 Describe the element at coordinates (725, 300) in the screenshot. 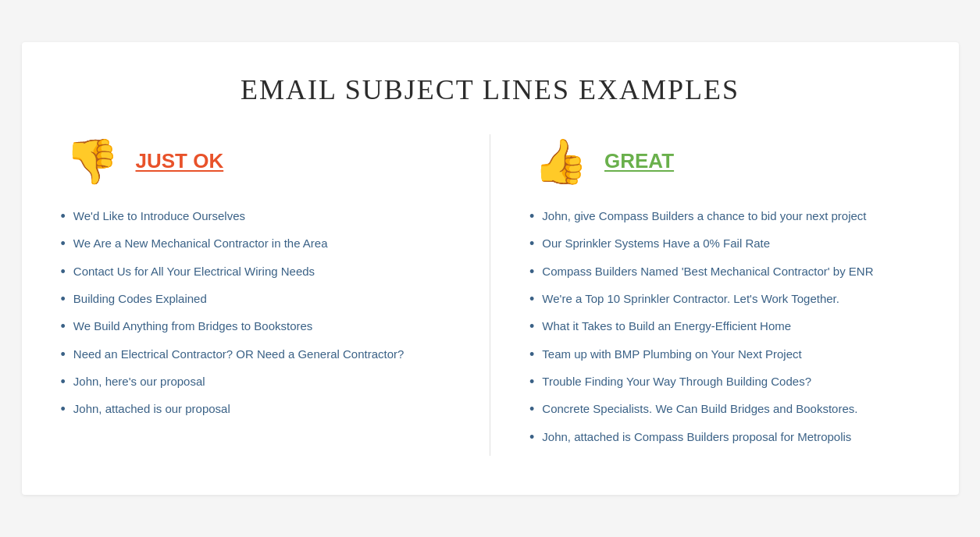

I see `list-item: We're a Top 10 Sprinkler Contractor. Let…` at that location.